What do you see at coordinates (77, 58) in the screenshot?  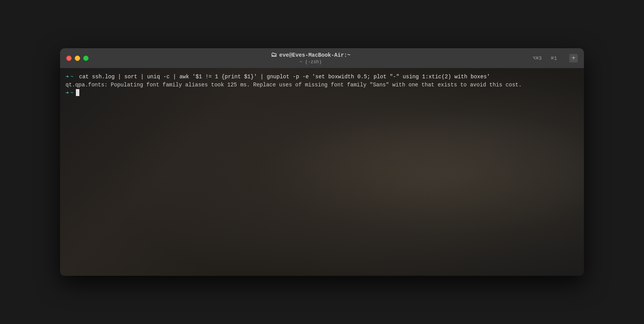 I see `minimize-button` at bounding box center [77, 58].